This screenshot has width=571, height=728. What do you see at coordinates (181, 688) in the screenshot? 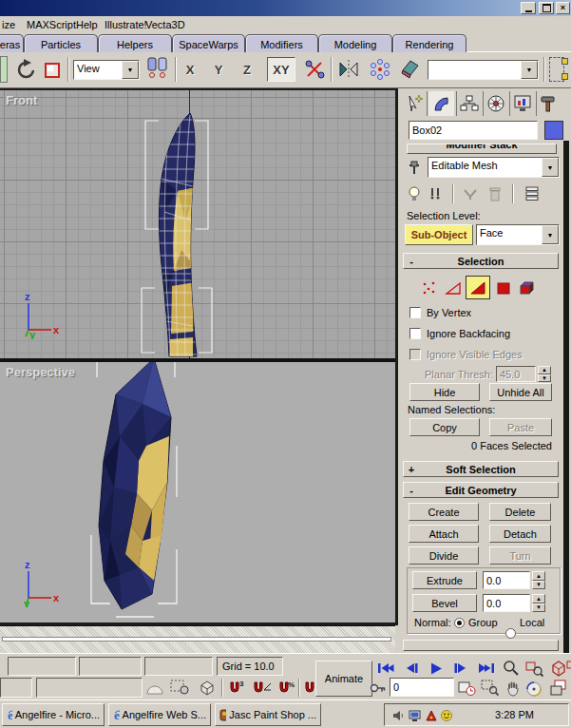
I see `selection-filter-button` at bounding box center [181, 688].